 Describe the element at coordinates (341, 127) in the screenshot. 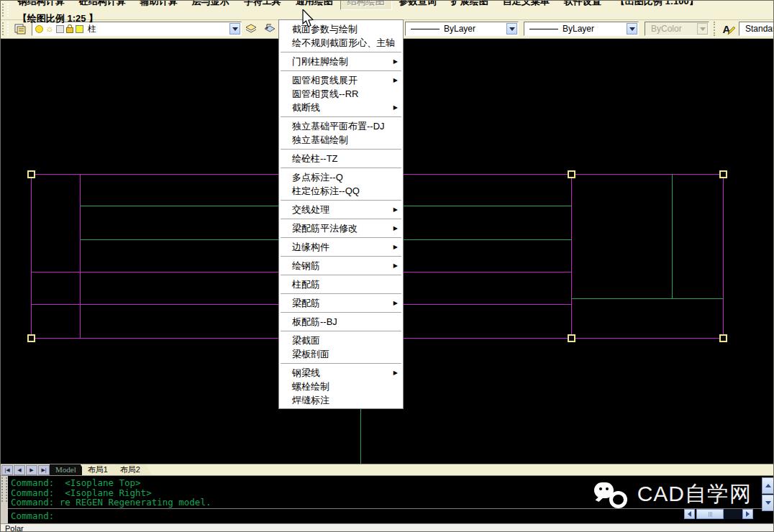

I see `menu-item: 独立基础平面布置--DJ` at that location.